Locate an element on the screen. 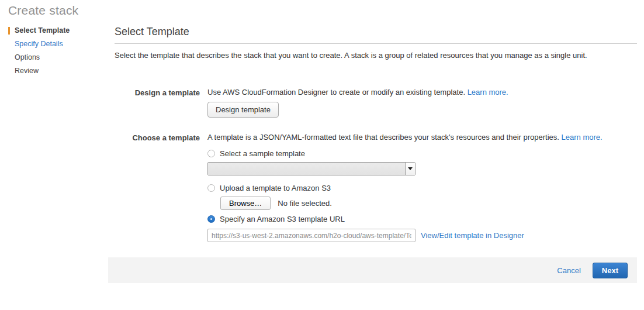 The width and height of the screenshot is (644, 310). section-heading: Select Template is located at coordinates (376, 32).